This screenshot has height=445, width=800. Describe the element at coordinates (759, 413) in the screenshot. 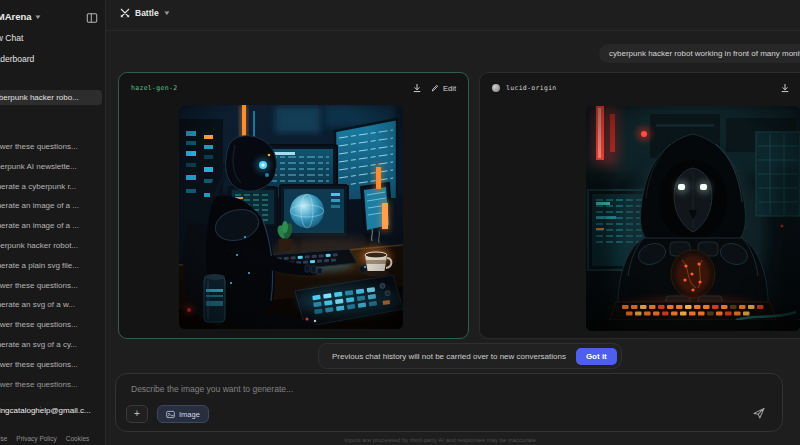

I see `send-icon` at that location.